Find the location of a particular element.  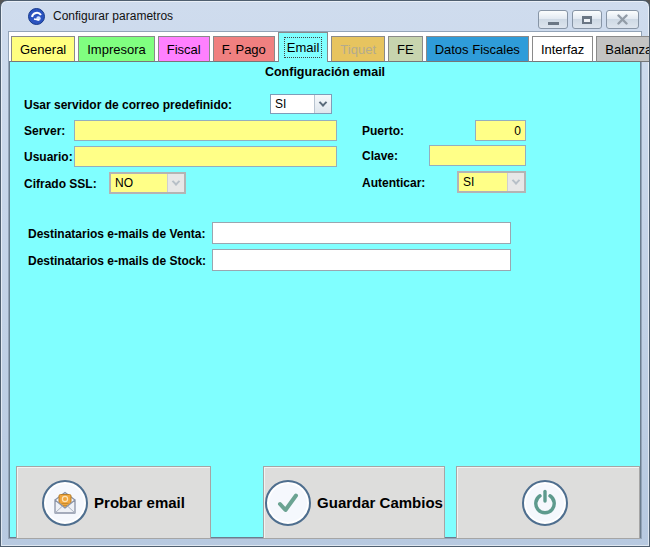

server-input is located at coordinates (206, 130).